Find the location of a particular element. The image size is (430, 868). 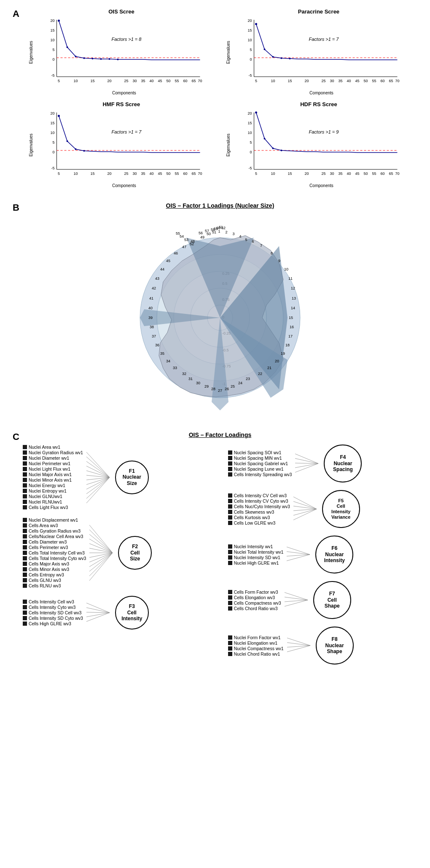

connector-f1 is located at coordinates (99, 477).